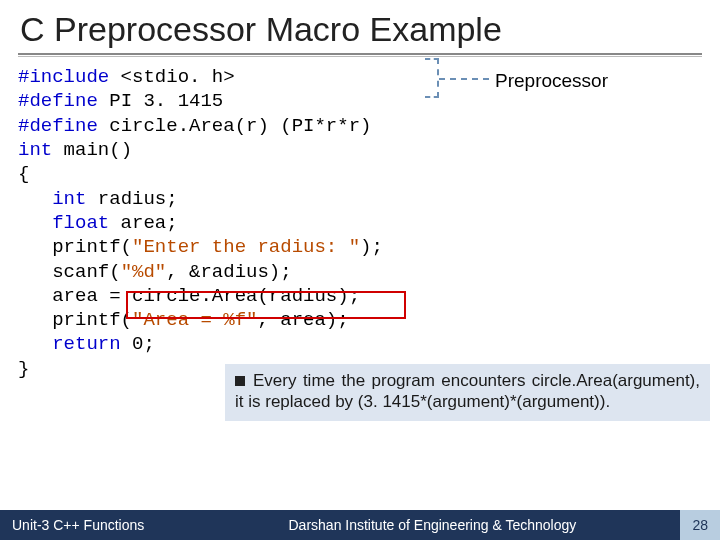 This screenshot has width=720, height=540. What do you see at coordinates (70, 344) in the screenshot?
I see `kw-return: return` at bounding box center [70, 344].